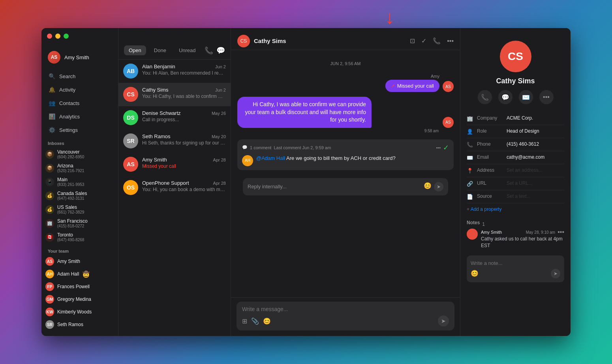  I want to click on inbox-san-francisco: 🏢 San Francisco (415) 818-0272, so click(80, 223).